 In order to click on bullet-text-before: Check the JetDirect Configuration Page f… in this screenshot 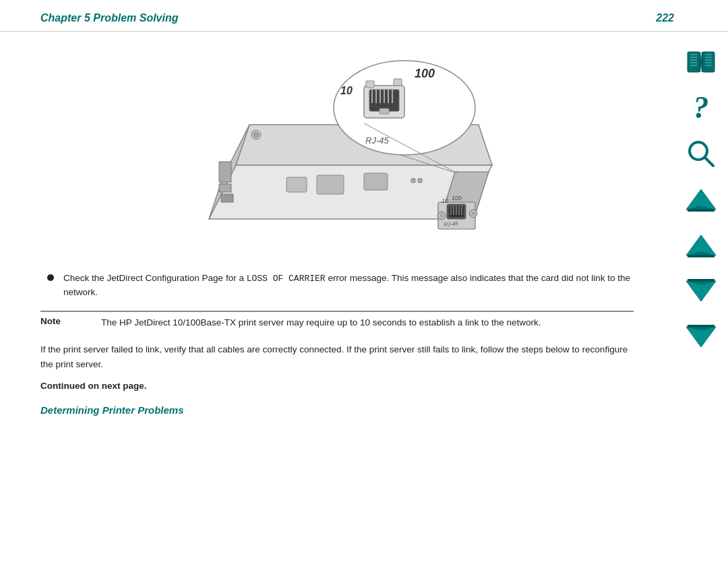, I will do `click(155, 278)`.